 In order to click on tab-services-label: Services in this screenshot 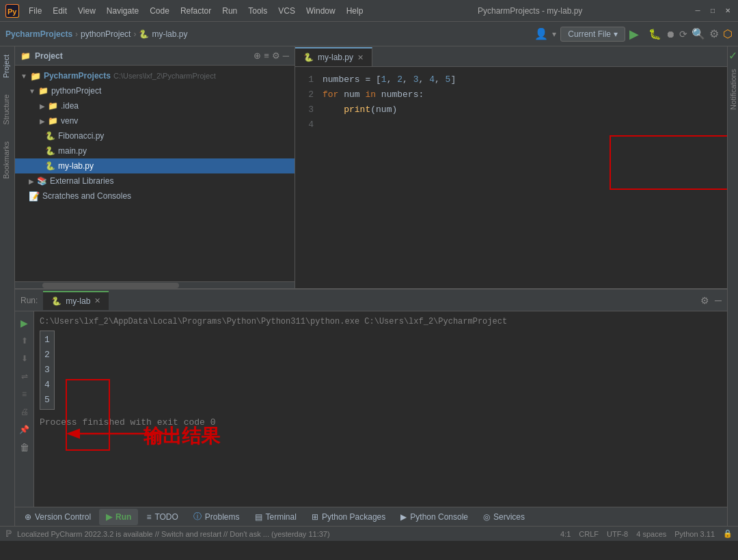, I will do `click(509, 517)`.